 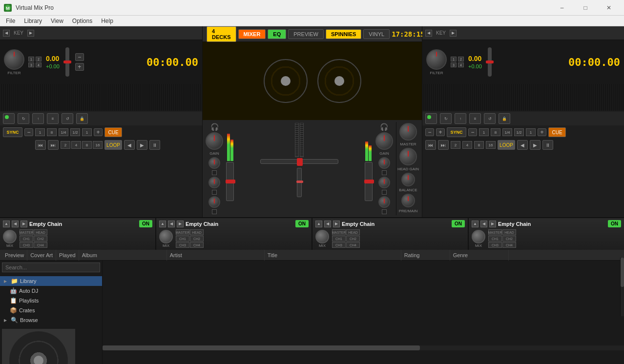 I want to click on left-ctrl-lines: ≡, so click(x=53, y=119).